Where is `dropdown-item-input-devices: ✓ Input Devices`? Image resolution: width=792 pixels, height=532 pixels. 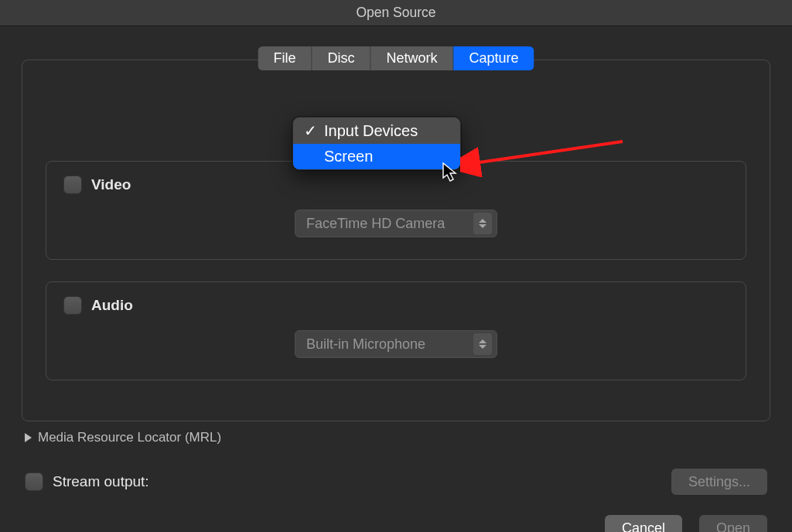
dropdown-item-input-devices: ✓ Input Devices is located at coordinates (377, 131).